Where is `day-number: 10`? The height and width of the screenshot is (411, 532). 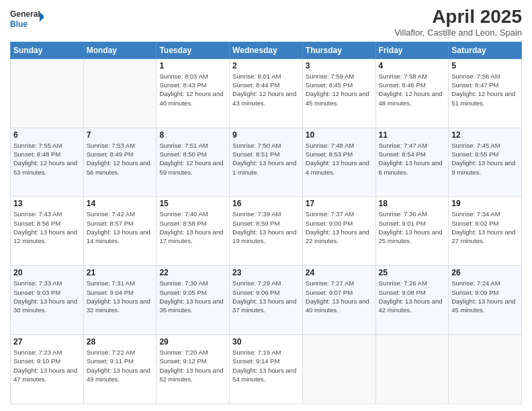
day-number: 10 is located at coordinates (339, 135).